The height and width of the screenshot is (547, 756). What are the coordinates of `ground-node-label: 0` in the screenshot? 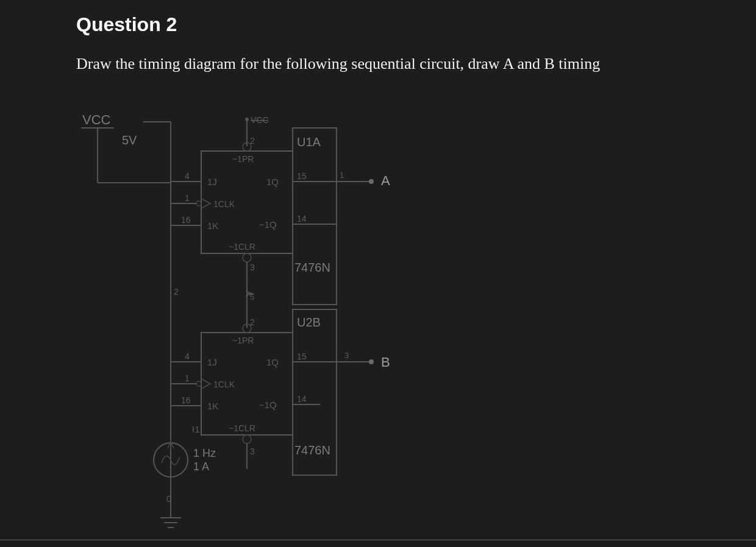 It's located at (169, 499).